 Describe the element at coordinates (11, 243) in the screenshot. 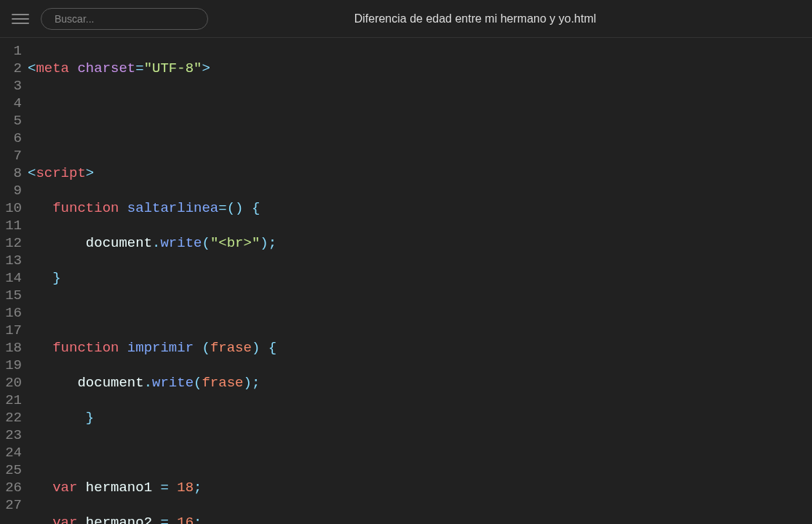

I see `line-number: 12` at that location.